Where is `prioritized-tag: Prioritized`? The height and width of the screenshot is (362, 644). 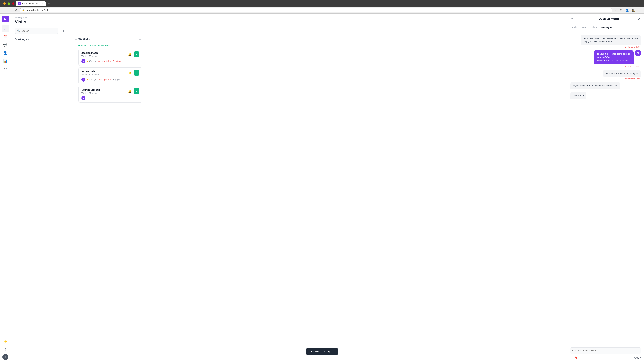 prioritized-tag: Prioritized is located at coordinates (117, 61).